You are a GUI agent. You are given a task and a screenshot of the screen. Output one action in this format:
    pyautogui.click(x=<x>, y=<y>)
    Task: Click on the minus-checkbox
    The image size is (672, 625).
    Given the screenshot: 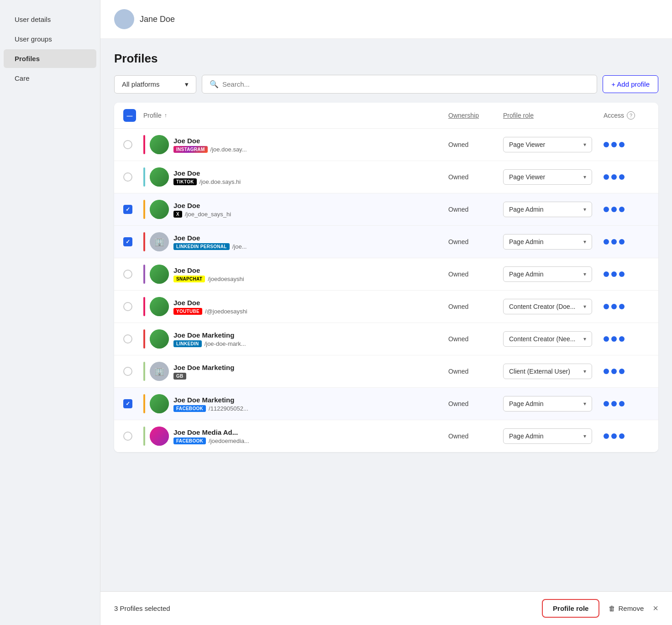 What is the action you would take?
    pyautogui.click(x=130, y=115)
    